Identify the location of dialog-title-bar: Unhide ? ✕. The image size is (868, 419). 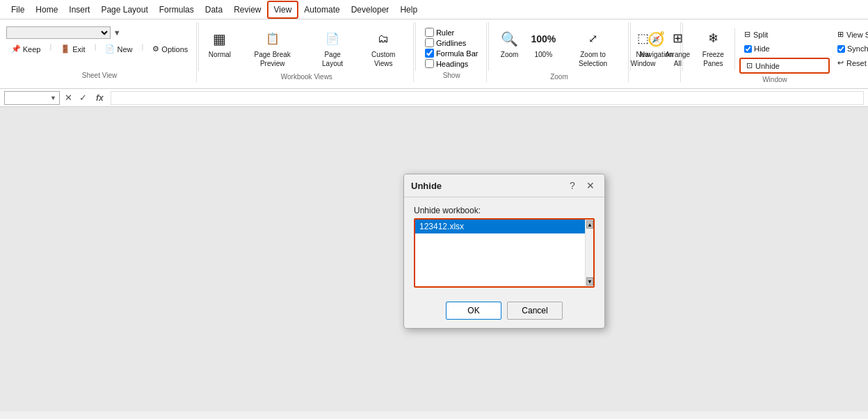
(504, 186).